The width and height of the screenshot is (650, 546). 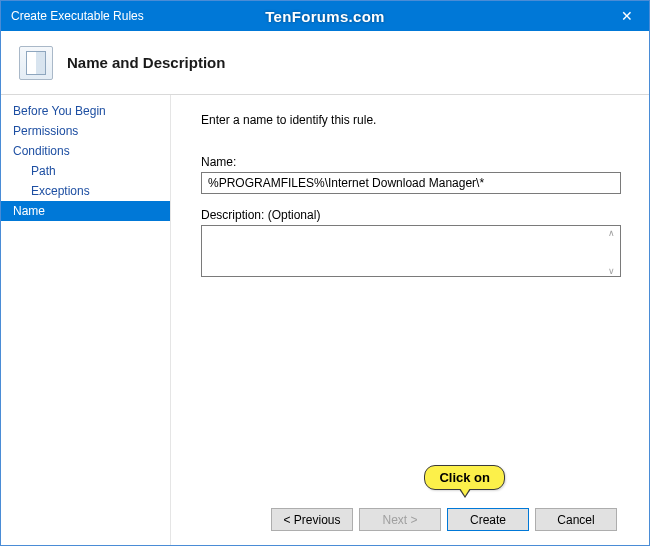 I want to click on next-button: Next >, so click(x=400, y=520).